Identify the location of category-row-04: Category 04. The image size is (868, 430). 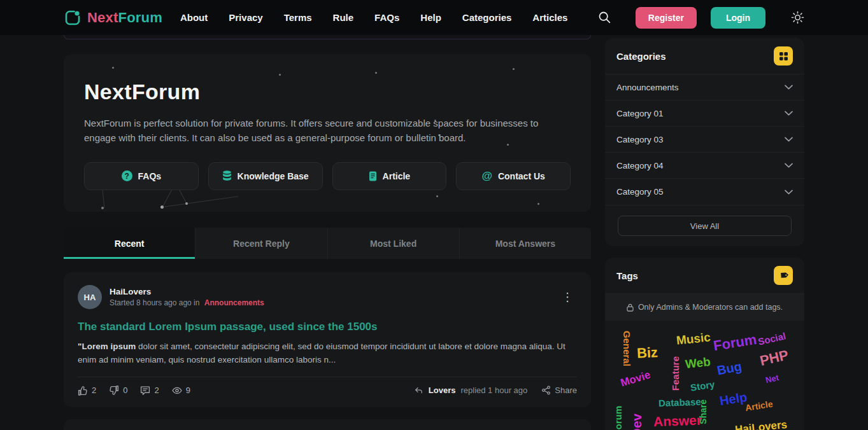
(704, 165).